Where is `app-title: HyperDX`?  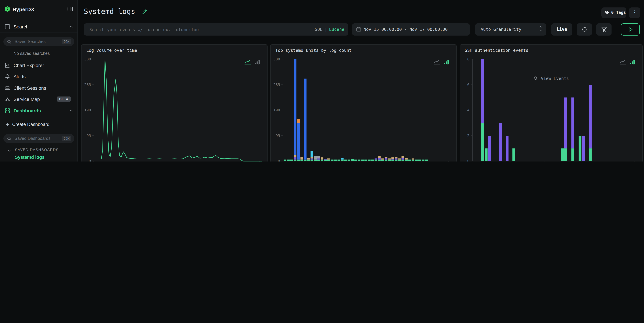 app-title: HyperDX is located at coordinates (24, 10).